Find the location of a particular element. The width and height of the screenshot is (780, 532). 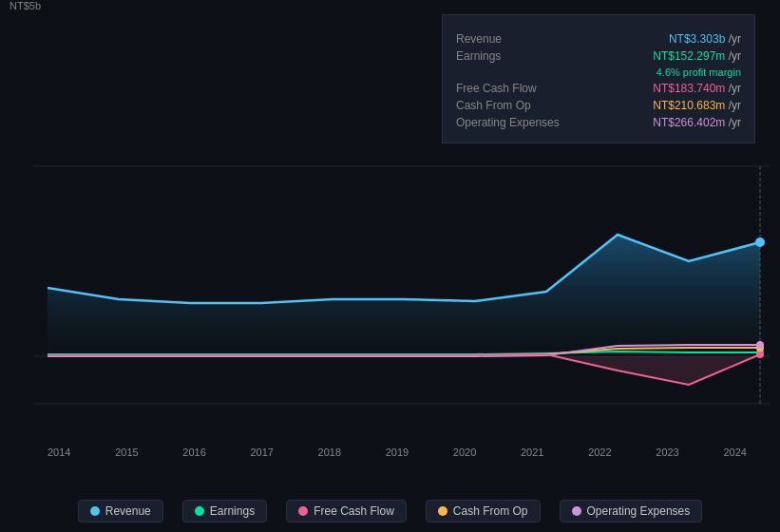

tooltip-fcf-label: Free Cash Flow is located at coordinates (496, 88).